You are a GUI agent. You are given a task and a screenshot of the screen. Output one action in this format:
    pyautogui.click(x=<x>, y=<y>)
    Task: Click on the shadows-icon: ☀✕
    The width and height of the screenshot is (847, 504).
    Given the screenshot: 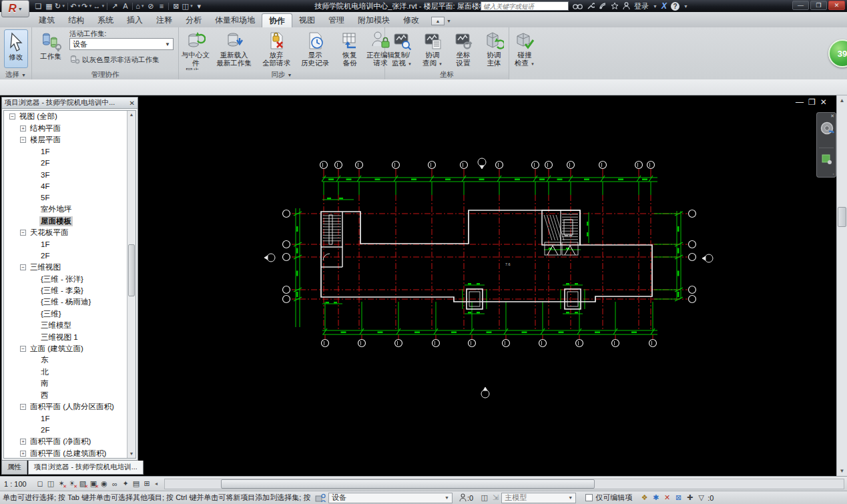 What is the action you would take?
    pyautogui.click(x=72, y=484)
    